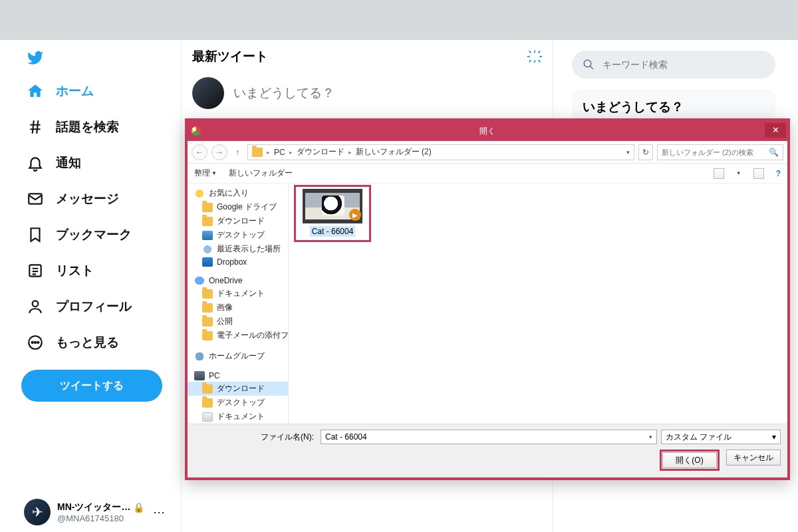  I want to click on folder-icon, so click(257, 152).